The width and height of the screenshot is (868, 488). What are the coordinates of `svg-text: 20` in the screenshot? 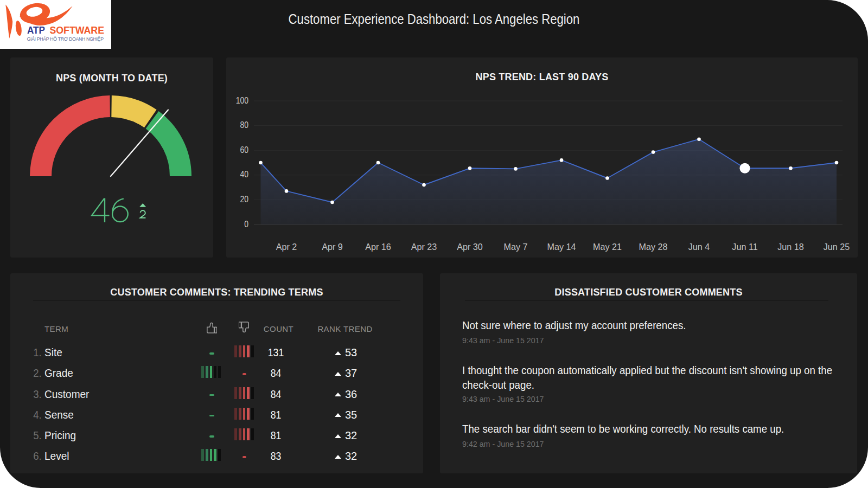 It's located at (244, 199).